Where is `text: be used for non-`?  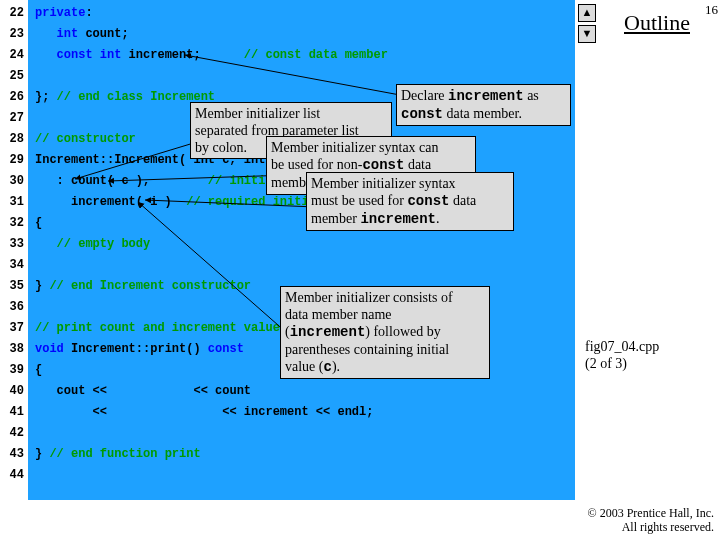 text: be used for non- is located at coordinates (316, 164).